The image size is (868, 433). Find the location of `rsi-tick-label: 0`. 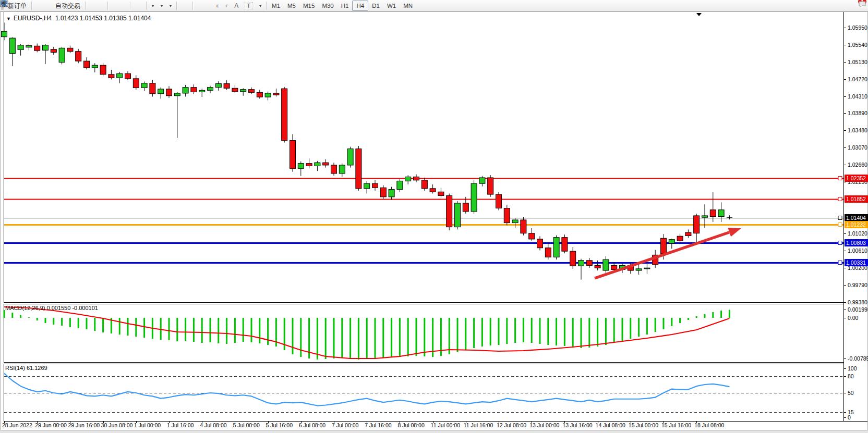

rsi-tick-label: 0 is located at coordinates (849, 417).